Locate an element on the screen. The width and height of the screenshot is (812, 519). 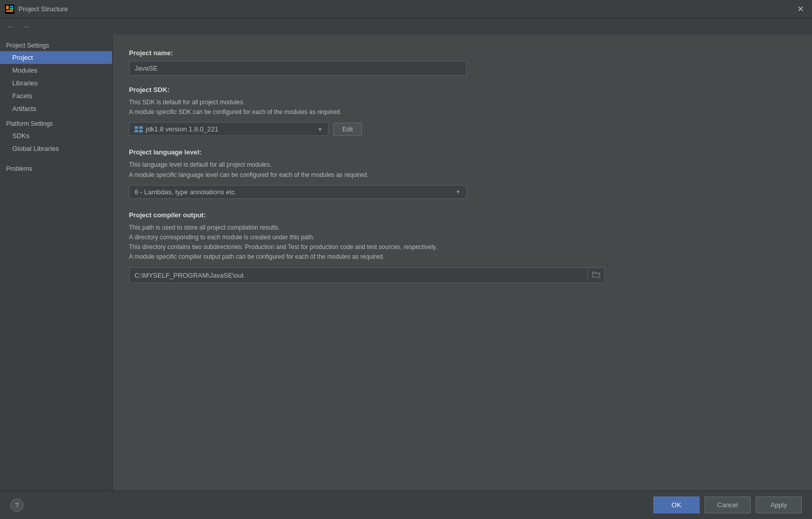
sdk-edit-button: Edit is located at coordinates (348, 129).